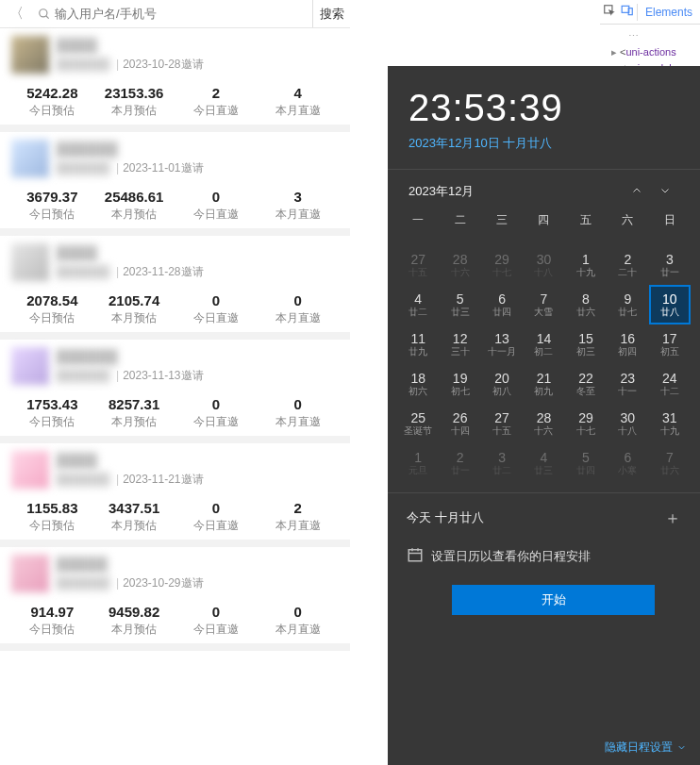 The image size is (700, 765). I want to click on stat-cell: 0本月直邀, so click(298, 621).